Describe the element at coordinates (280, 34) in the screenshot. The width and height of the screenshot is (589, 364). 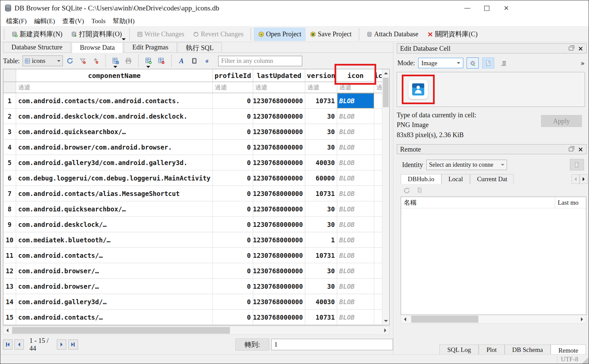
I see `open-project-button: Open Project` at that location.